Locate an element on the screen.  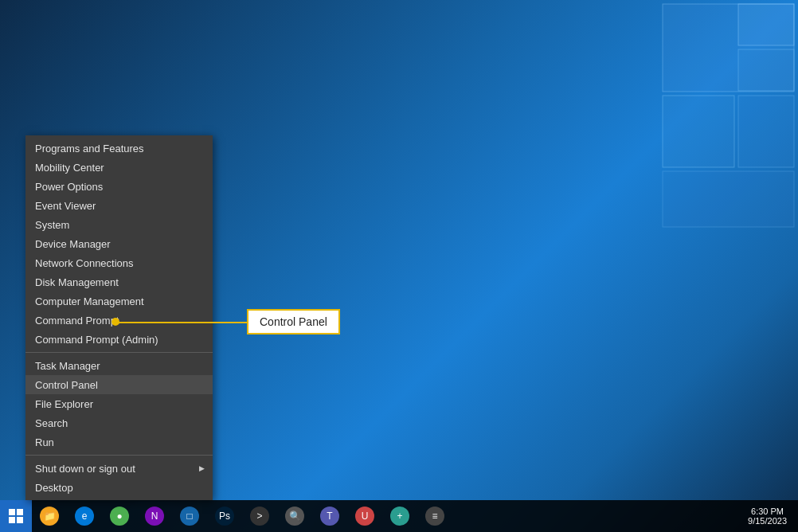
desktop-decoration is located at coordinates (710, 127).